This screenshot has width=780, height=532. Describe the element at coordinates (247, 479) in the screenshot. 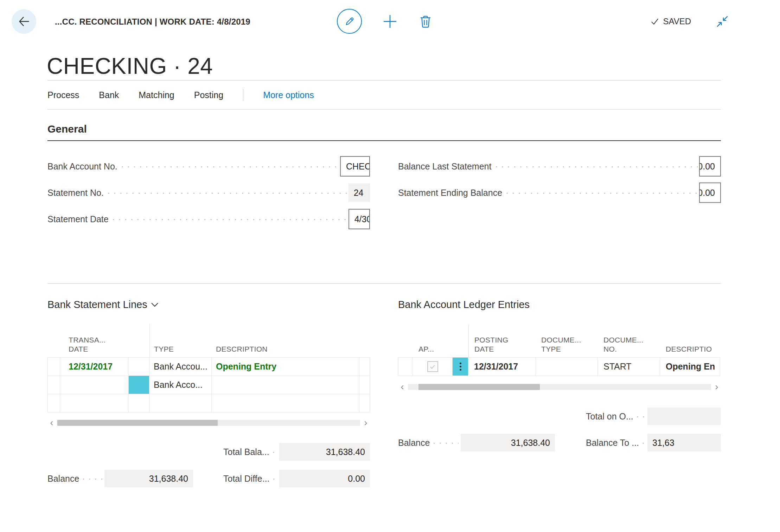

I see `total-difference-label: Total Diffe...` at that location.